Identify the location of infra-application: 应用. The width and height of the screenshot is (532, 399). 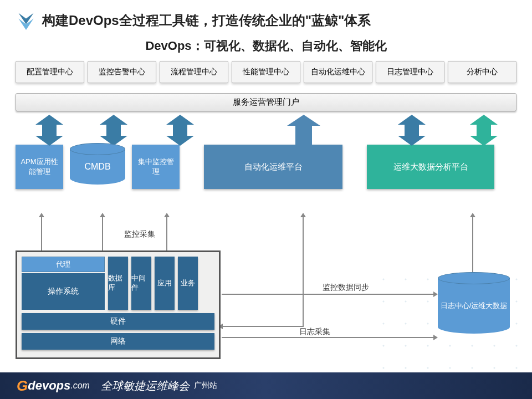
(165, 283).